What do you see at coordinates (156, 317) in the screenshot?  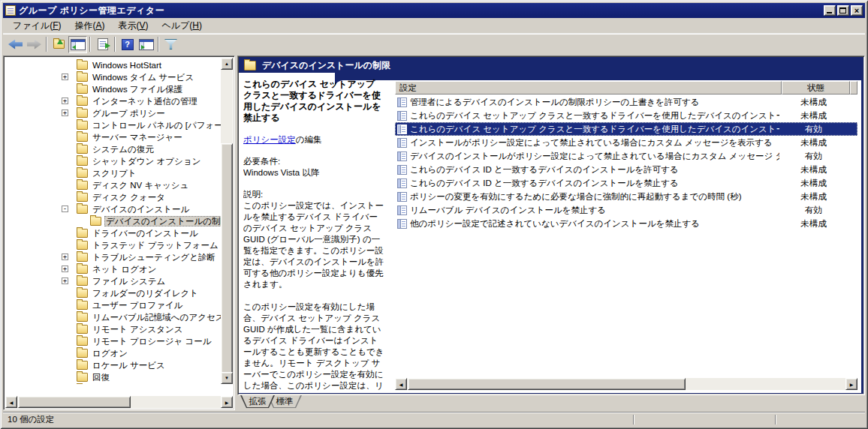 I see `tree-item-label: リムーバブル記憶域へのアクセス` at bounding box center [156, 317].